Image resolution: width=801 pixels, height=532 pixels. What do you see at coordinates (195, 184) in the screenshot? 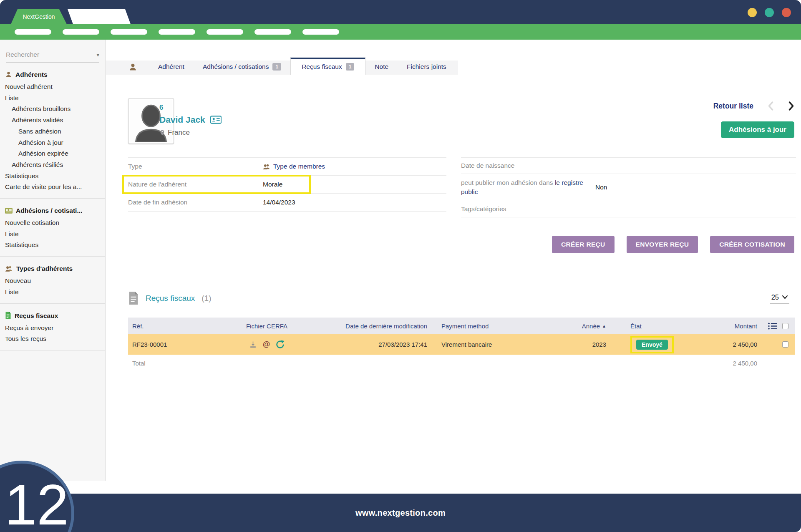
I see `detail-label: Nature de l'adhérent` at bounding box center [195, 184].